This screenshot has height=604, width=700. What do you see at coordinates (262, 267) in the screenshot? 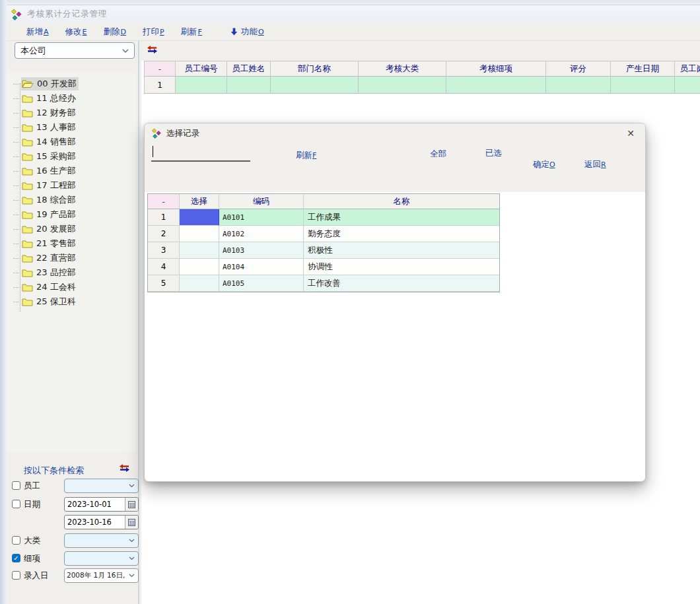
I see `code-cell: A0104` at bounding box center [262, 267].